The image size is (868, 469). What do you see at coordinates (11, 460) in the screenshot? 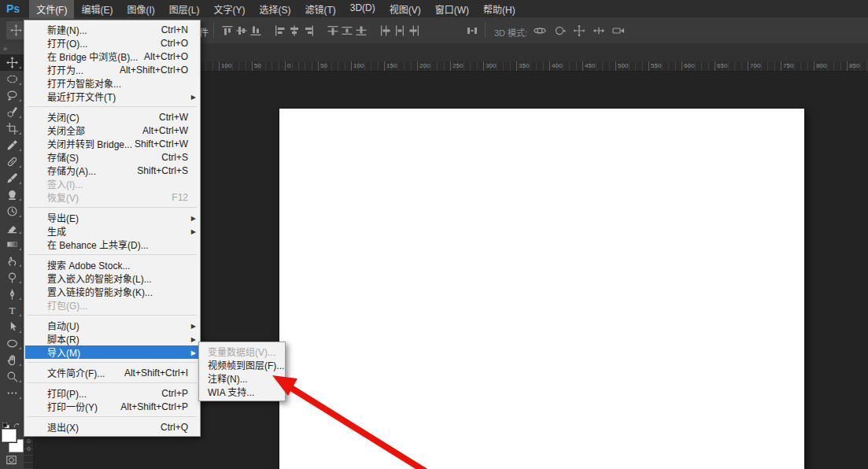
I see `quick-mask-icon` at bounding box center [11, 460].